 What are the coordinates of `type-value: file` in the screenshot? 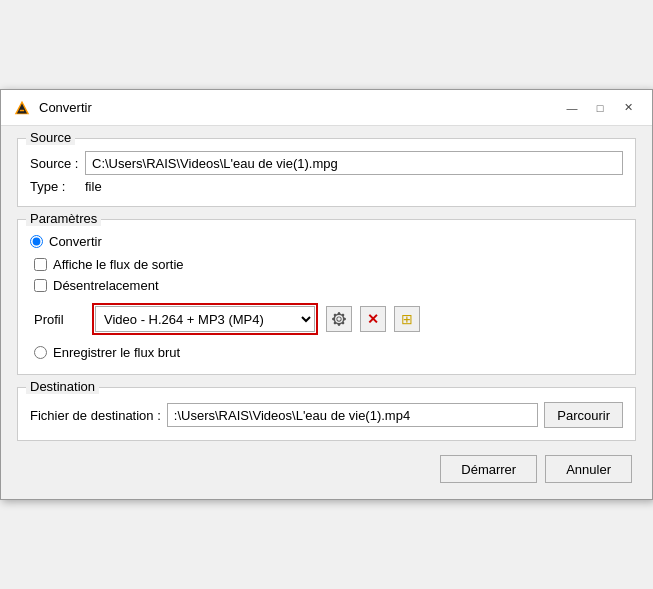 It's located at (94, 186).